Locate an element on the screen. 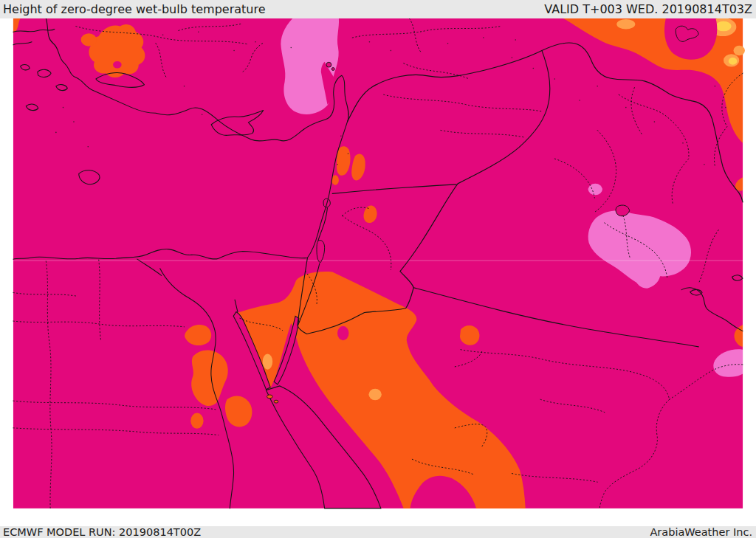  valid-time-label: VALID T+003 WED. 20190814T03Z is located at coordinates (648, 10).